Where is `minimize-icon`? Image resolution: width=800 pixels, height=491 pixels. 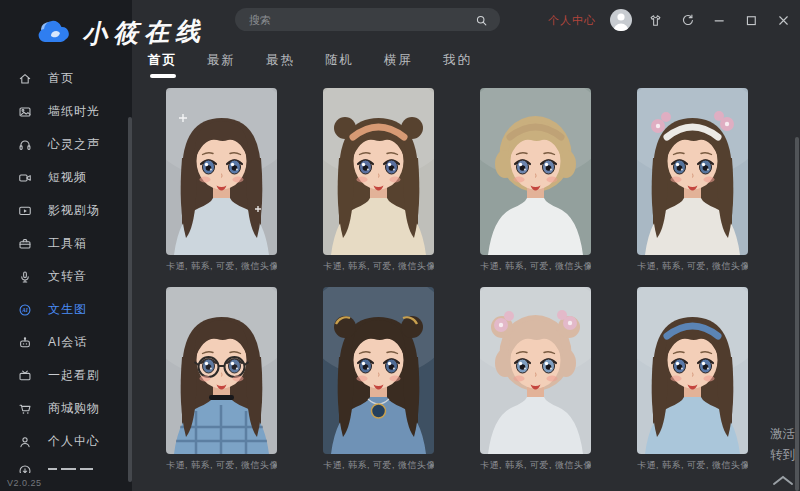 minimize-icon is located at coordinates (719, 20).